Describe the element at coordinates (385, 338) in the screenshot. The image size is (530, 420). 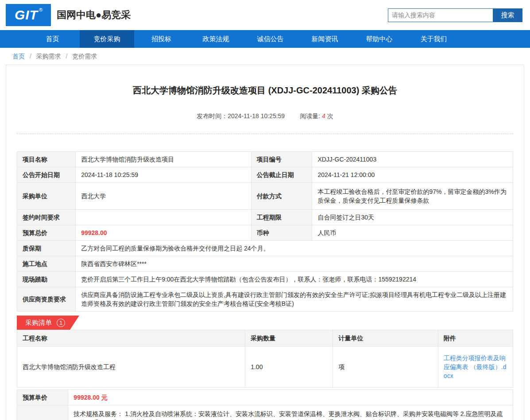
I see `column-header-unit: 计量单位` at that location.